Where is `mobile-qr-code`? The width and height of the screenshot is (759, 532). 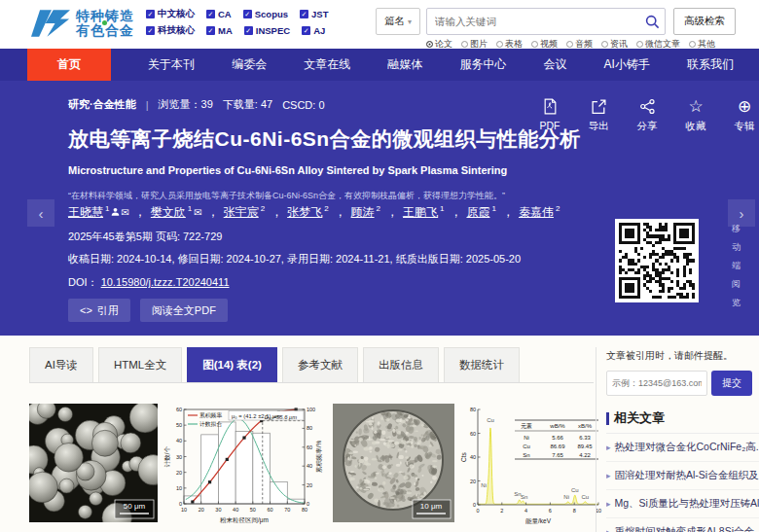 mobile-qr-code is located at coordinates (657, 261).